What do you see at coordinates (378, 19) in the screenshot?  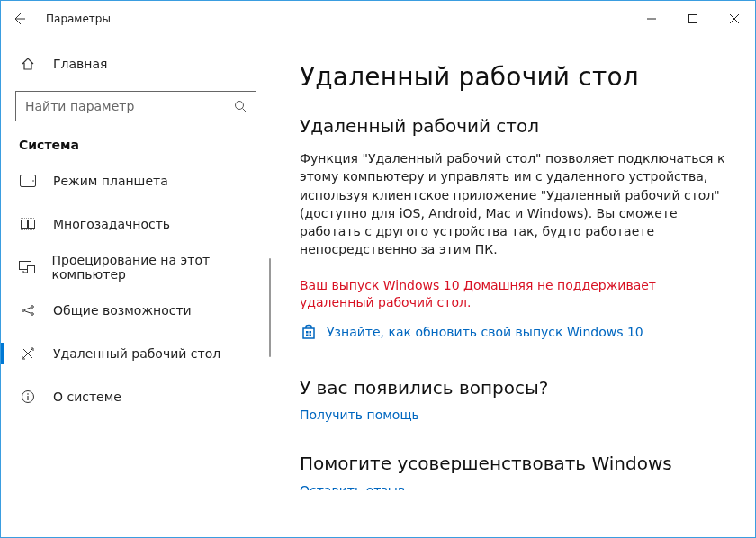 I see `titlebar: Параметры` at bounding box center [378, 19].